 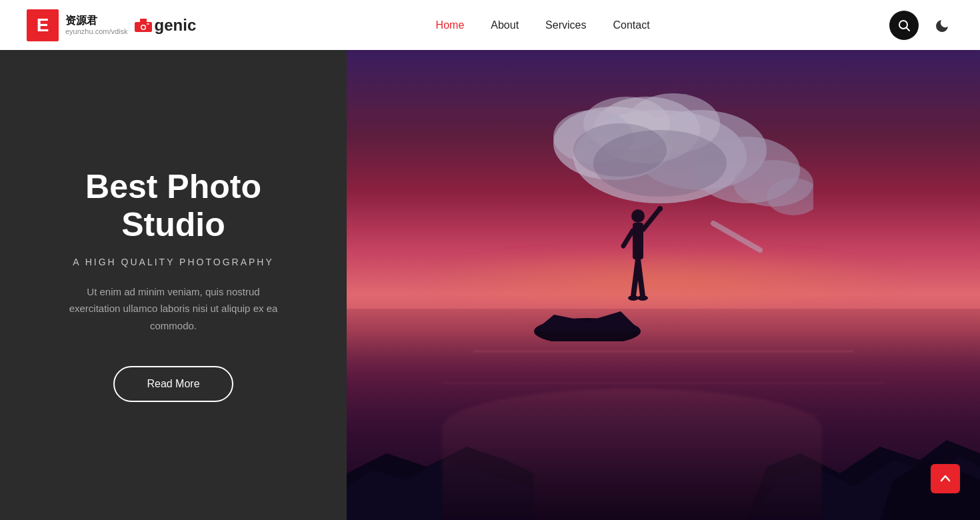 What do you see at coordinates (143, 25) in the screenshot?
I see `camera-icon` at bounding box center [143, 25].